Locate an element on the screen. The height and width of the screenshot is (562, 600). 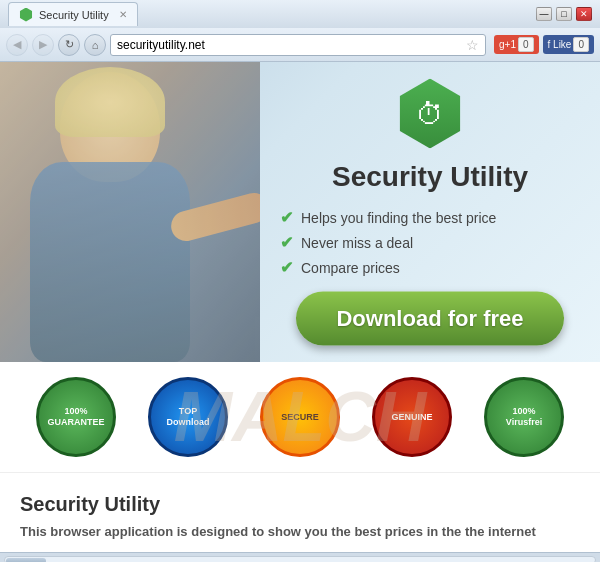
check-icon-3: ✔ is located at coordinates (286, 268).